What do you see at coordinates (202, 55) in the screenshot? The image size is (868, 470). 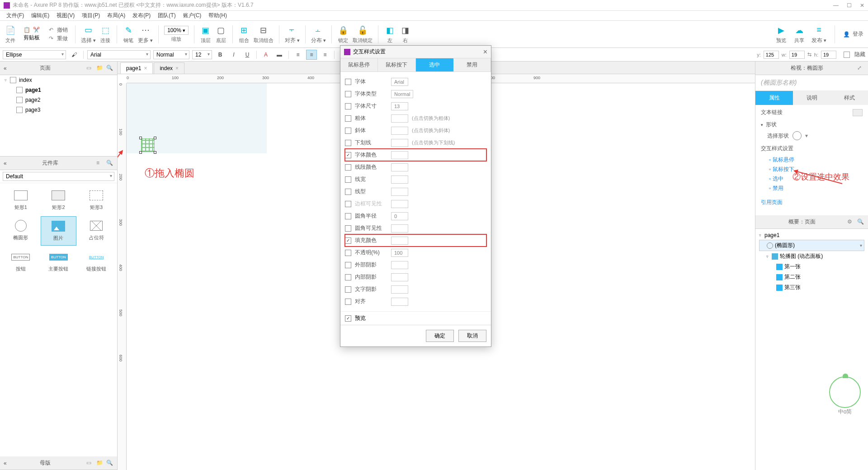 I see `font-size-select: 12` at bounding box center [202, 55].